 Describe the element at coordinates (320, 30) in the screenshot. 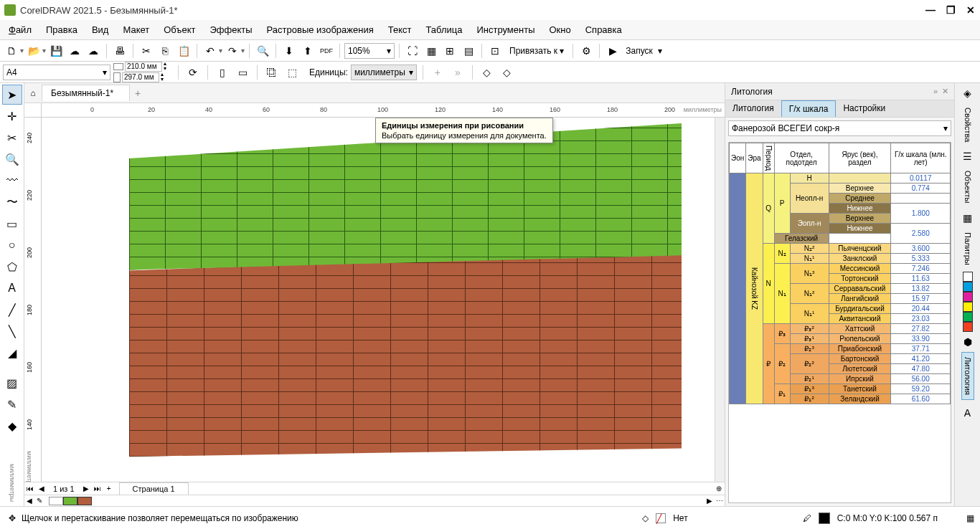

I see `menu-bitmaps: Растровые изображения` at that location.